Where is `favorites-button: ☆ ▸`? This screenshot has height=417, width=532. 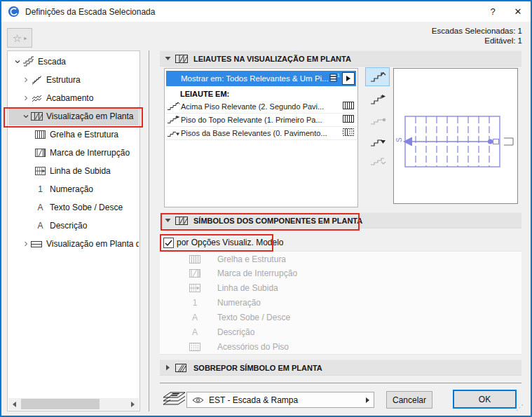
favorites-button: ☆ ▸ is located at coordinates (20, 38).